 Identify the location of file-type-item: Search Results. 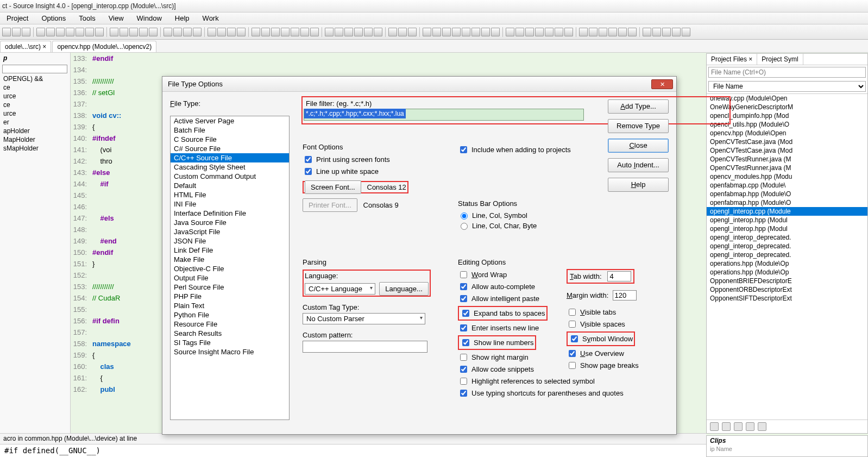
(230, 334).